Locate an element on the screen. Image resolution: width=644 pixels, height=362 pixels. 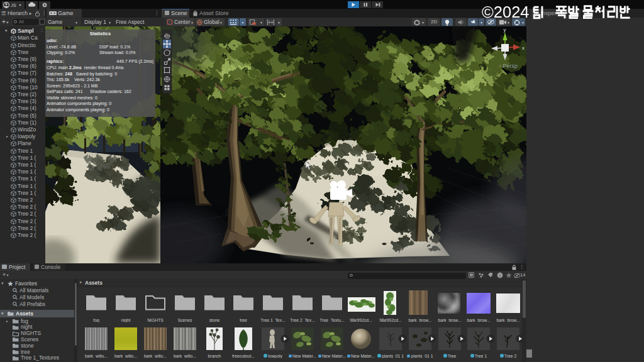
svg-text: ‹ Persp is located at coordinates (508, 66).